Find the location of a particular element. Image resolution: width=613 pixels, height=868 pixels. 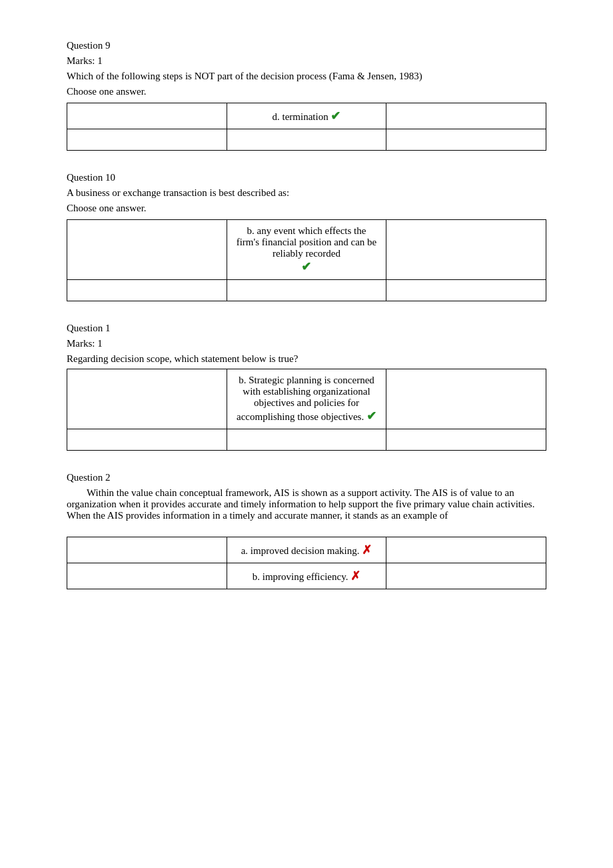

question-2-table: a. improved decision making. ✗ b. improv… is located at coordinates (306, 563).